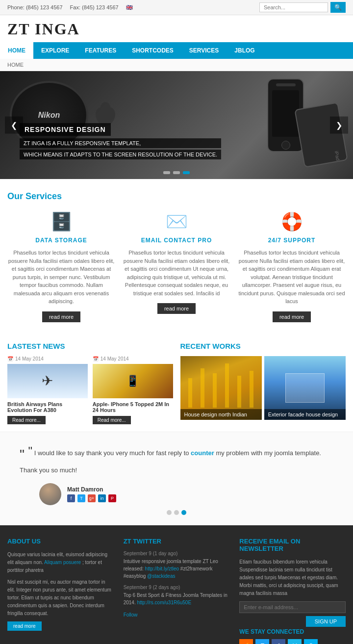 The width and height of the screenshot is (353, 644). Describe the element at coordinates (176, 541) in the screenshot. I see `footer-twitter-title: ZT TWITTER` at that location.